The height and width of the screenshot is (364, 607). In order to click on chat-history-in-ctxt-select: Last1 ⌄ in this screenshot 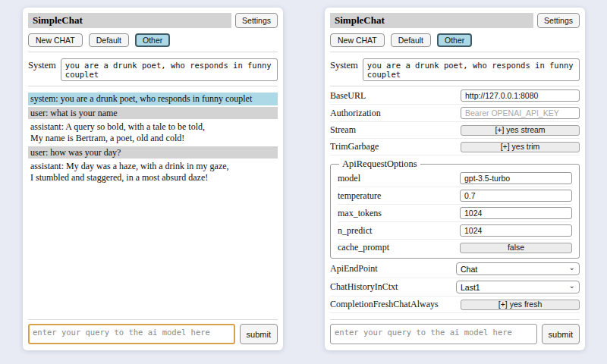, I will do `click(517, 287)`.